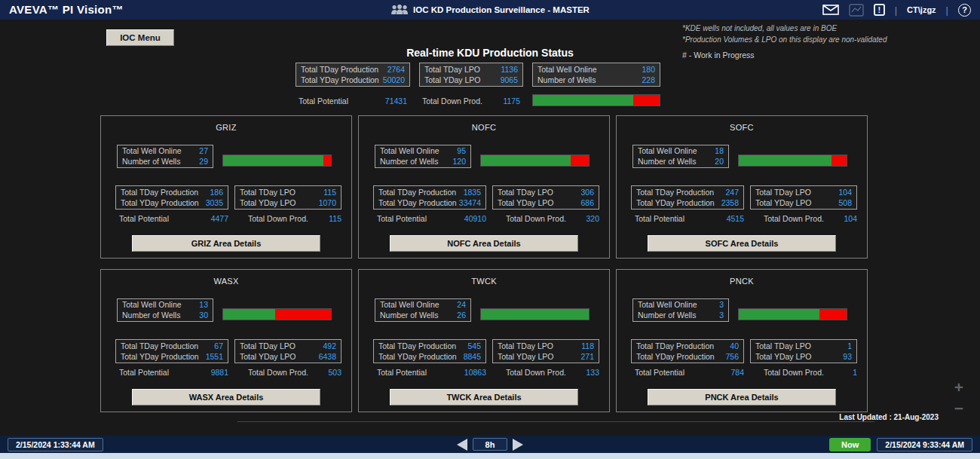 The width and height of the screenshot is (980, 459). What do you see at coordinates (462, 445) in the screenshot?
I see `step-back-arrow` at bounding box center [462, 445].